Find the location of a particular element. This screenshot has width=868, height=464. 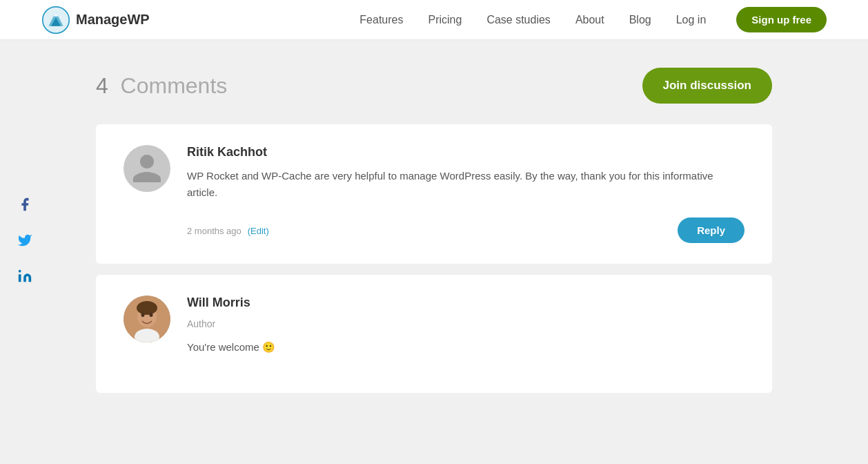

facebook-icon is located at coordinates (25, 204).